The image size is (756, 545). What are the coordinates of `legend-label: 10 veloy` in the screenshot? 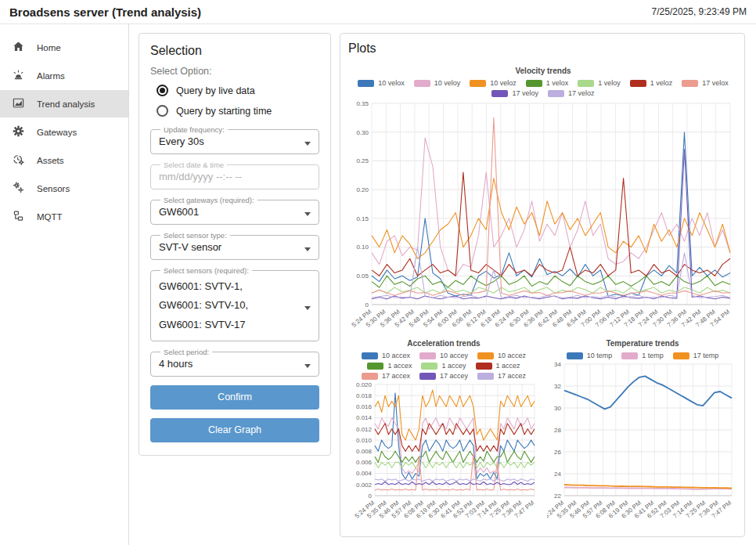 It's located at (448, 83).